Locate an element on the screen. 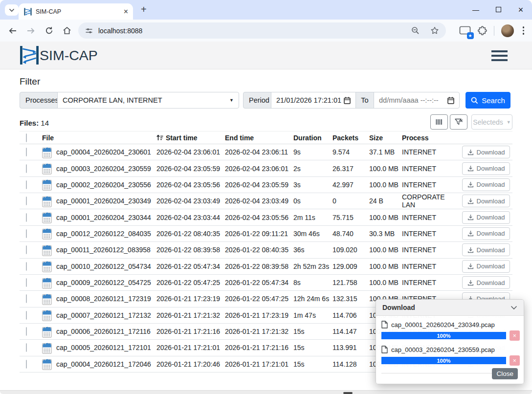 This screenshot has width=532, height=394. col-start-time: Start time is located at coordinates (191, 138).